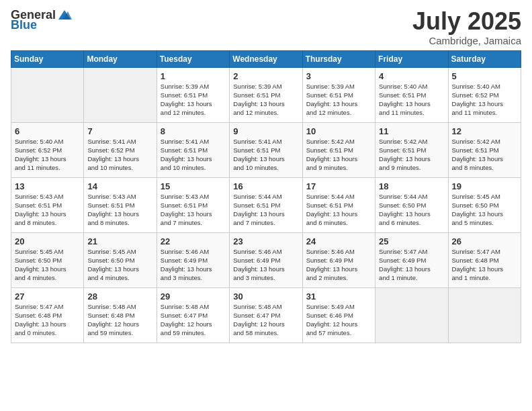 The image size is (532, 411). What do you see at coordinates (266, 27) in the screenshot?
I see `header: General Blue July 2025 Cambridge, Jamaic…` at bounding box center [266, 27].